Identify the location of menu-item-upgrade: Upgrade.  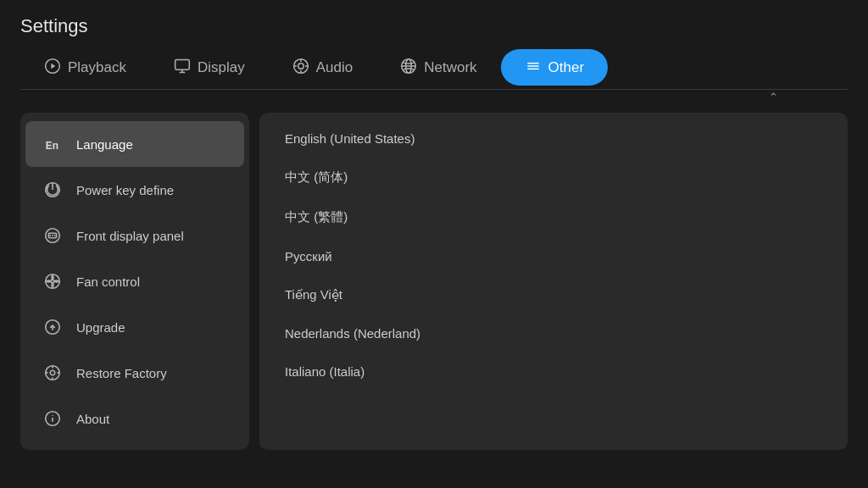
(135, 327).